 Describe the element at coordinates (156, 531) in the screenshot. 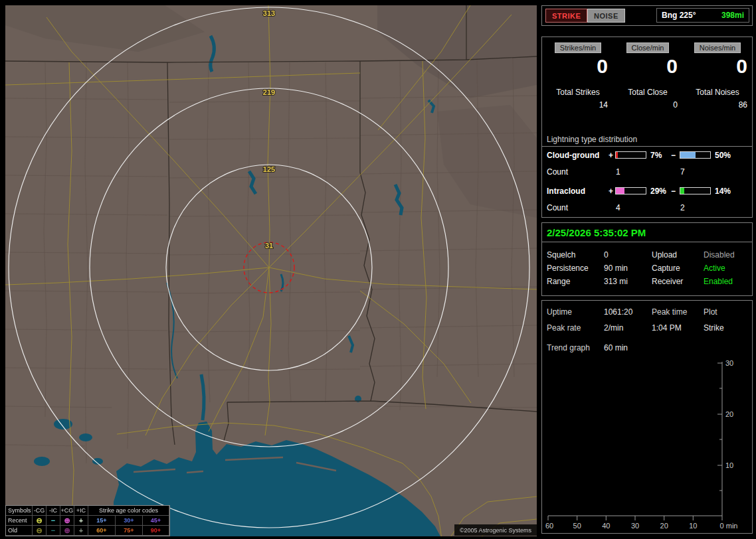

I see `age-code-90: 90+` at that location.